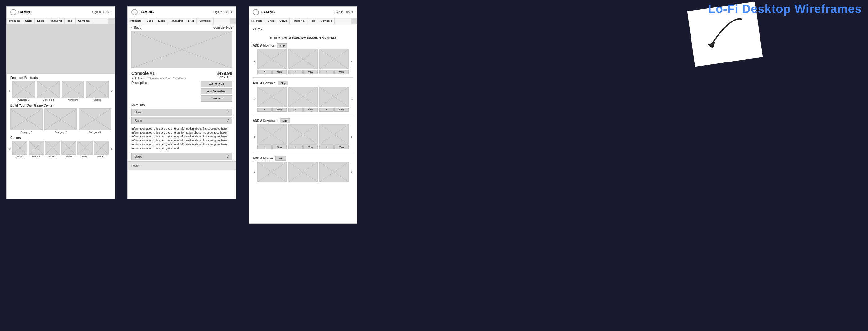 The height and width of the screenshot is (331, 868). Describe the element at coordinates (265, 72) in the screenshot. I see `monitor-check-0: ✓` at that location.